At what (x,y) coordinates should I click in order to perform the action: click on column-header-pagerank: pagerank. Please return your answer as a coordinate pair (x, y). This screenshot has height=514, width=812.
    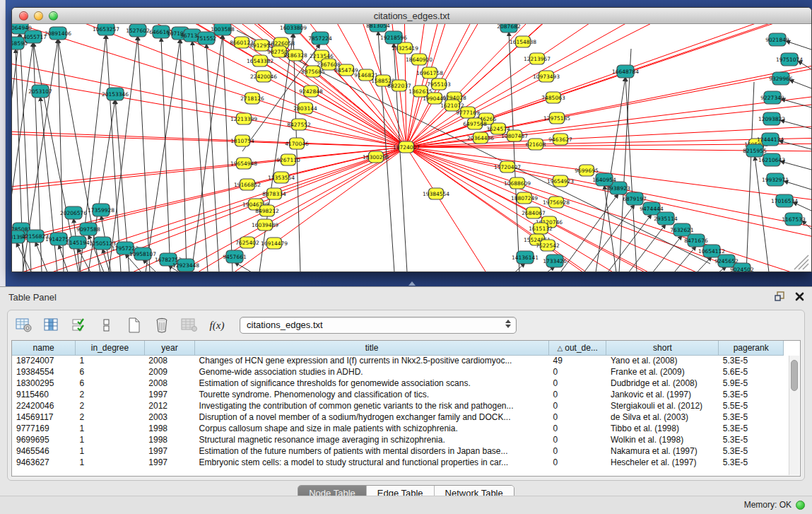
    Looking at the image, I should click on (751, 348).